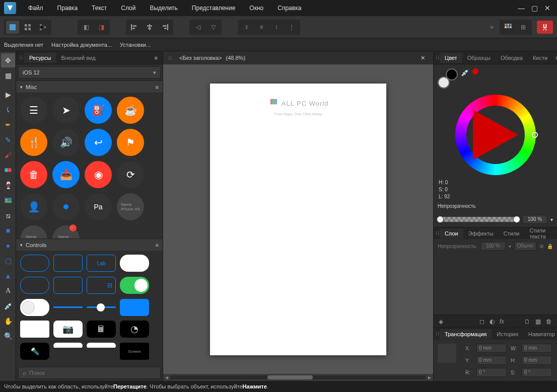 The image size is (557, 392). What do you see at coordinates (101, 27) in the screenshot?
I see `arrange-front-icon: ◨` at bounding box center [101, 27].